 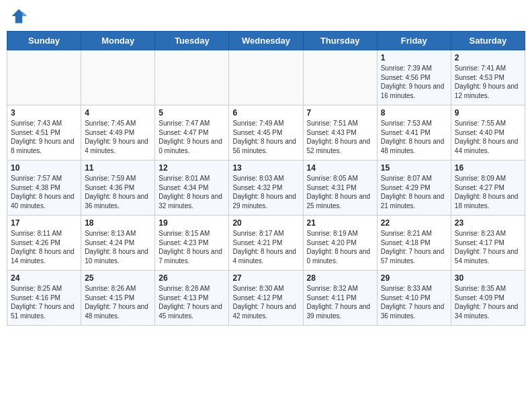 I want to click on day-info: Sunrise: 7:39 AM Sunset: 4:56 PM Dayligh…, so click(x=414, y=82).